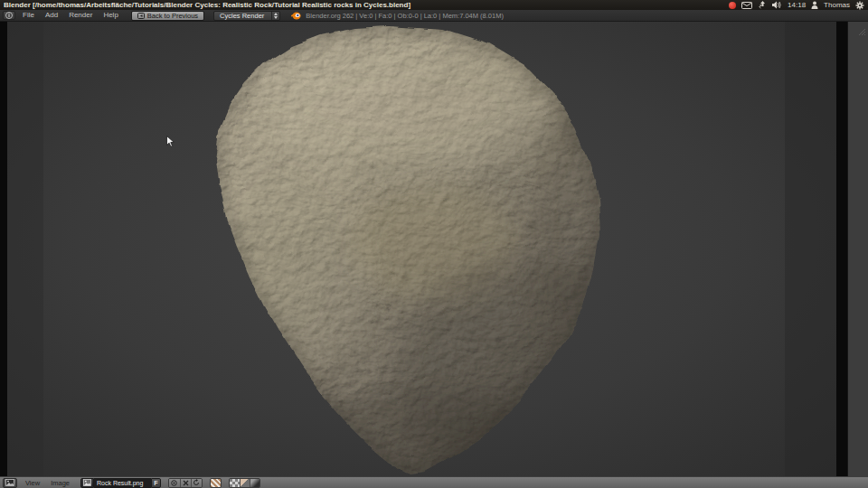 This screenshot has height=488, width=868. Describe the element at coordinates (247, 16) in the screenshot. I see `render-engine-select: Cycles Render` at that location.